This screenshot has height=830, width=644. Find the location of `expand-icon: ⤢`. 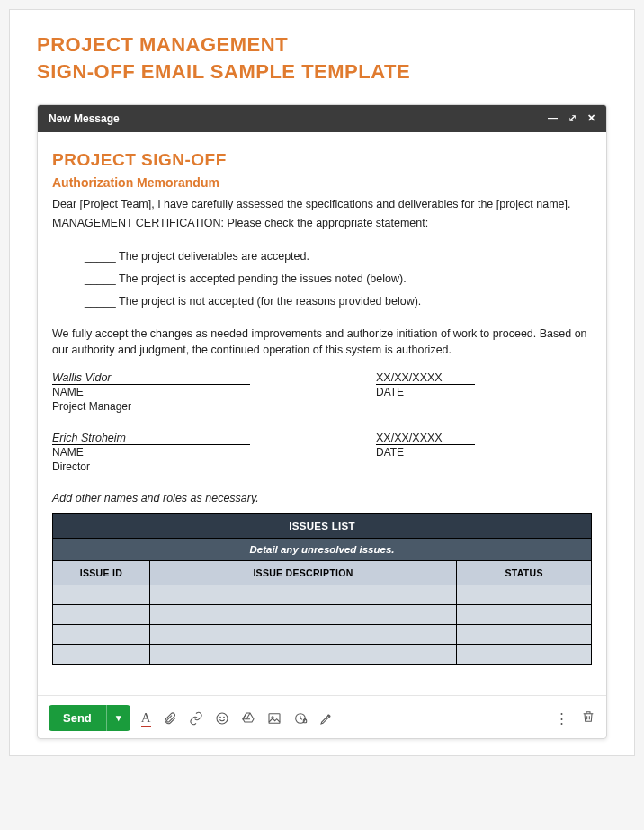

expand-icon: ⤢ is located at coordinates (572, 119).